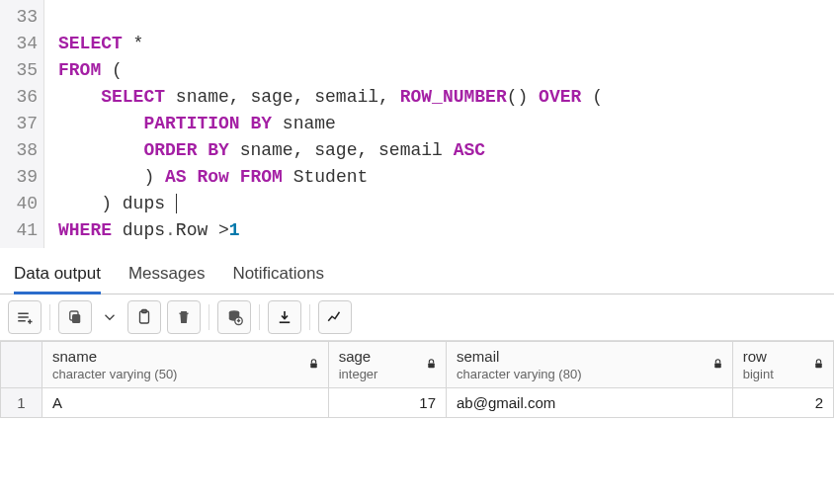  I want to click on line-gutter: 333435363738394041, so click(22, 125).